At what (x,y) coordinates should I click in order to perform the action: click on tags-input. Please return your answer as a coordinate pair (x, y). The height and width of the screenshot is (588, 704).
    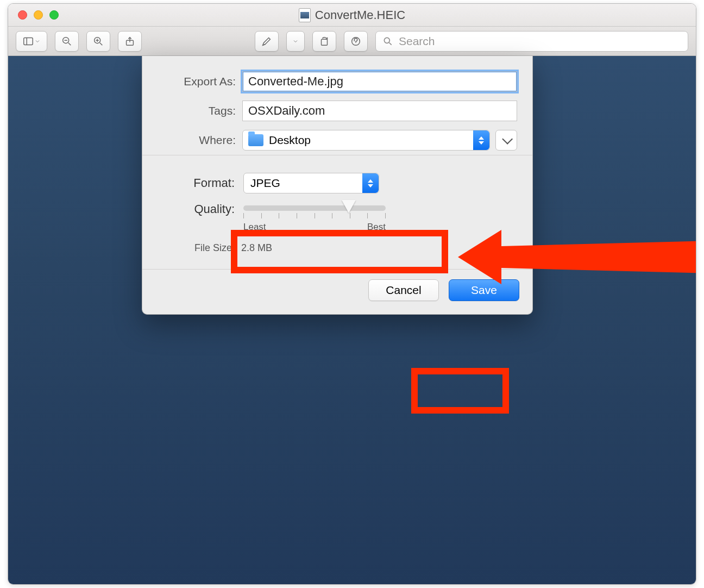
    Looking at the image, I should click on (380, 111).